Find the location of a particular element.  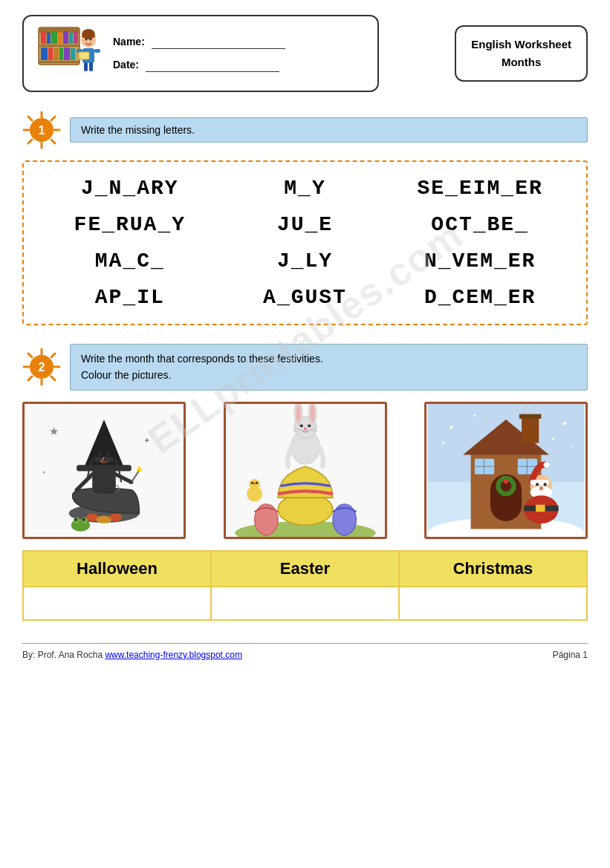

svg-text: 2 is located at coordinates (42, 367).